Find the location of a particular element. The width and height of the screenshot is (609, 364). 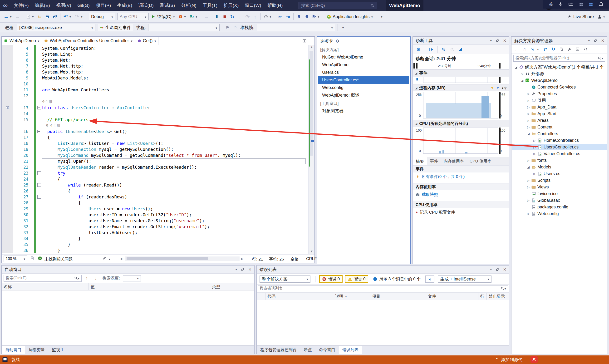

nav-back-icon: ← is located at coordinates (6, 17).